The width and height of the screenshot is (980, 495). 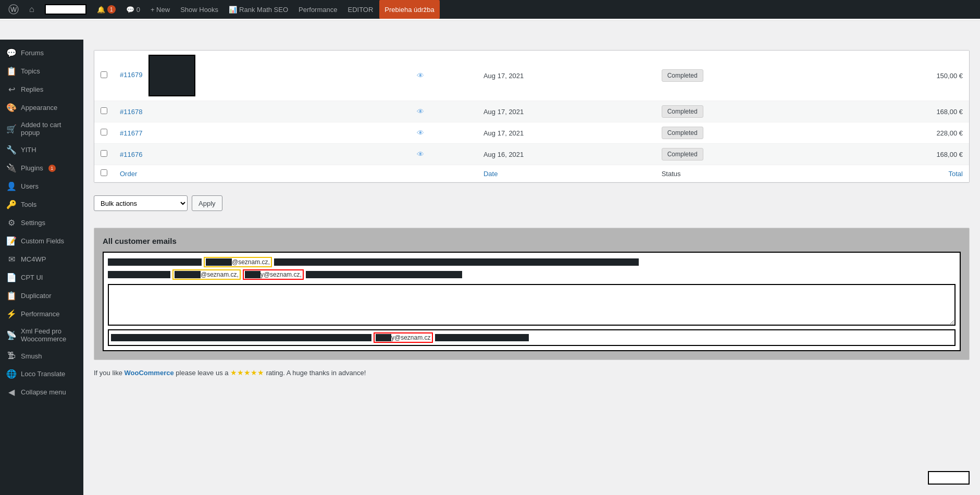 I want to click on sidebar-item-label: Custom Fields, so click(x=43, y=241).